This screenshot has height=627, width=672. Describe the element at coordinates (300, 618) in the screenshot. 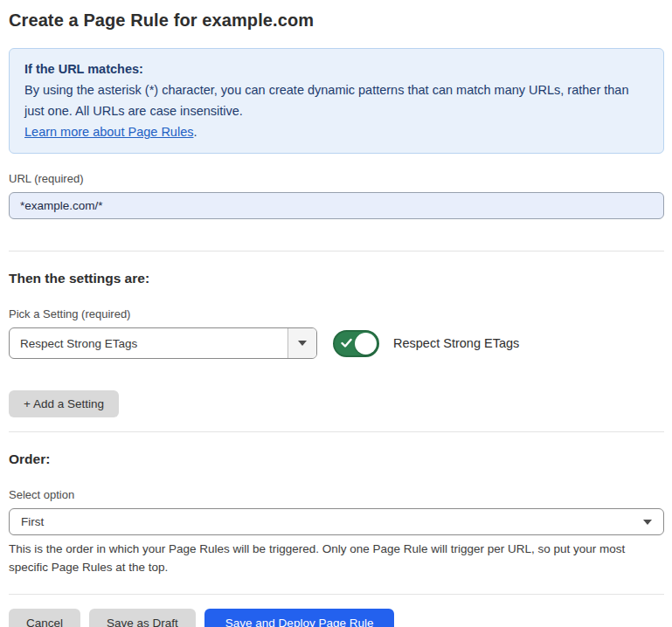

I see `save-deploy-button: Save and Deploy Page Rule` at that location.